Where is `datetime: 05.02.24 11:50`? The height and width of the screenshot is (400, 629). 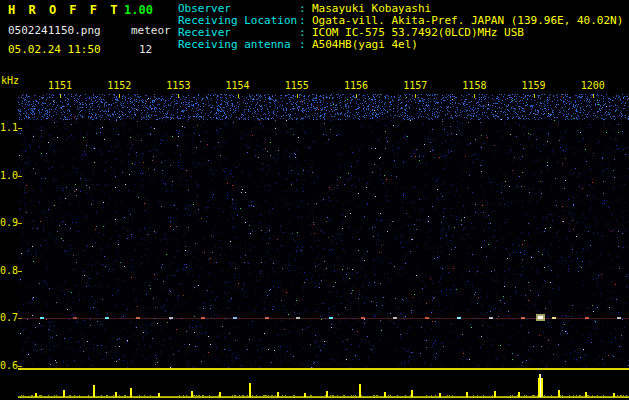
datetime: 05.02.24 11:50 is located at coordinates (54, 50).